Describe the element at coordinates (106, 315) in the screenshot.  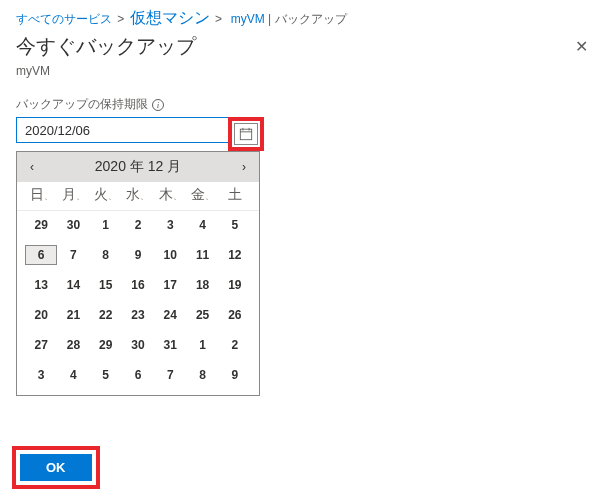
I see `calendar-day: 22` at that location.